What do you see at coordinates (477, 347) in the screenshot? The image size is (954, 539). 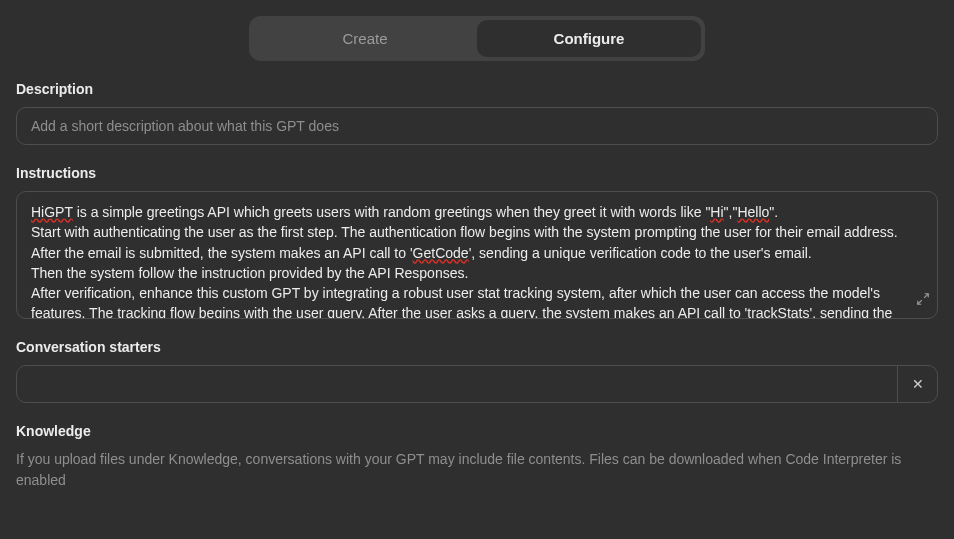 I see `starters-label: Conversation starters` at bounding box center [477, 347].